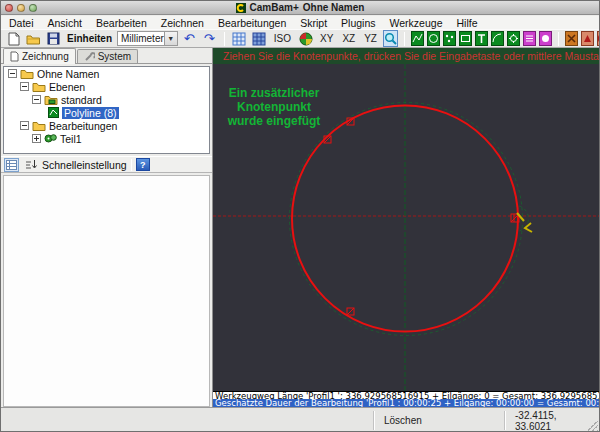 The image size is (600, 432). Describe the element at coordinates (240, 39) in the screenshot. I see `grid-snap-icon` at that location.